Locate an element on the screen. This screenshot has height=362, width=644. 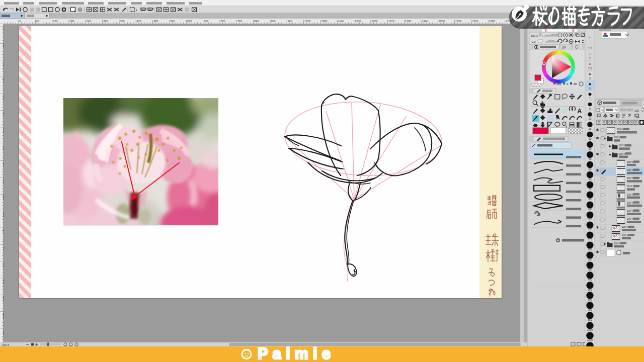
svg-text: 30 is located at coordinates (590, 149).